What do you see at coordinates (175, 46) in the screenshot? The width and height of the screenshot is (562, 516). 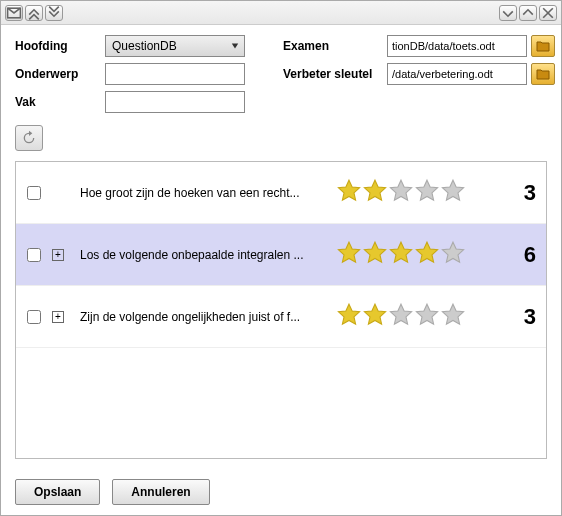 I see `hoofding-combo` at bounding box center [175, 46].